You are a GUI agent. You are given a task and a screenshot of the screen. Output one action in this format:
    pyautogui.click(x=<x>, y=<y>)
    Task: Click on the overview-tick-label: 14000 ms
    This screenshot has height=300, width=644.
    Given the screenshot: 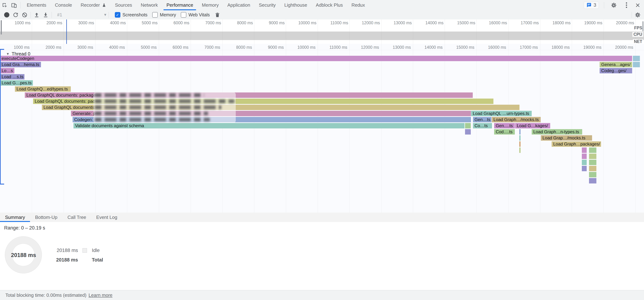 What is the action you would take?
    pyautogui.click(x=434, y=23)
    